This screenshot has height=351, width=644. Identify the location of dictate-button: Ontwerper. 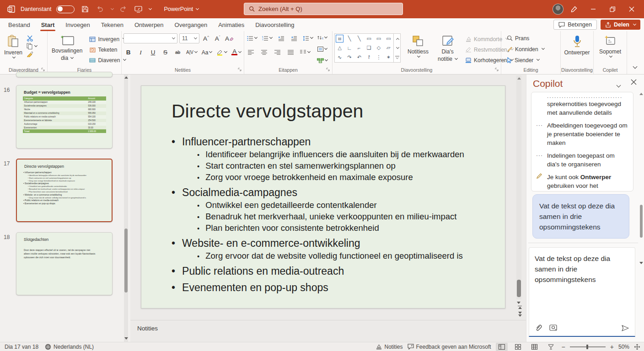
(577, 45).